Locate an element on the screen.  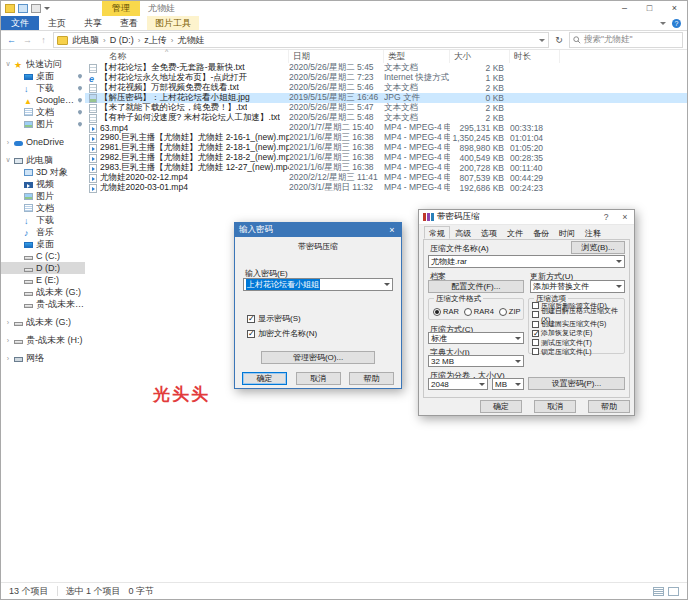
sidebar-item: ›OneDrive is located at coordinates (43, 142).